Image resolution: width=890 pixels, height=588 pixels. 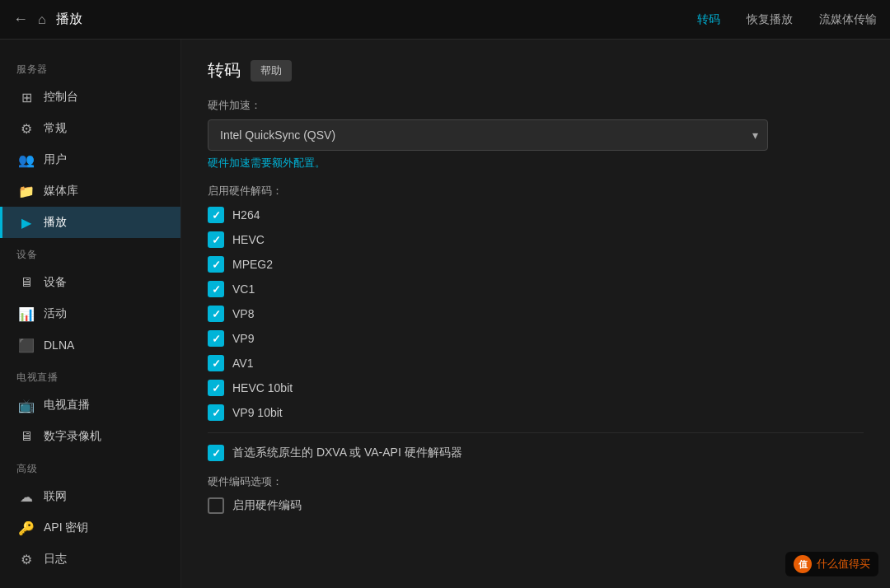 I want to click on playback-icon: ▶, so click(x=26, y=222).